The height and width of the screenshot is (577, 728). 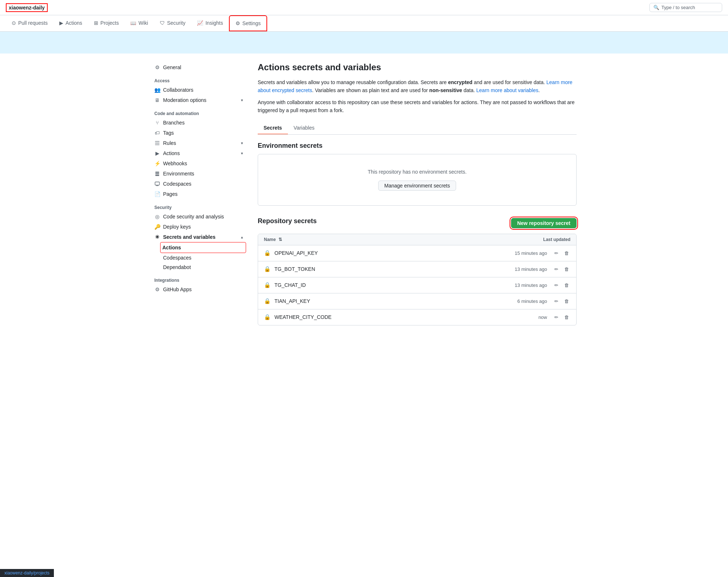 I want to click on rules-icon, so click(x=157, y=143).